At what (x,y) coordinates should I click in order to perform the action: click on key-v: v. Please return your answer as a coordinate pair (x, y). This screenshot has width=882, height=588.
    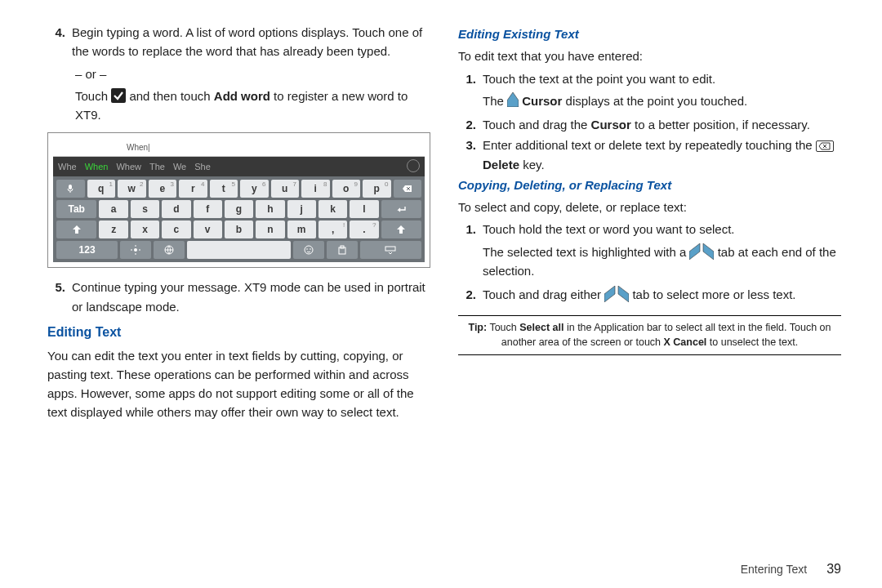
    Looking at the image, I should click on (207, 229).